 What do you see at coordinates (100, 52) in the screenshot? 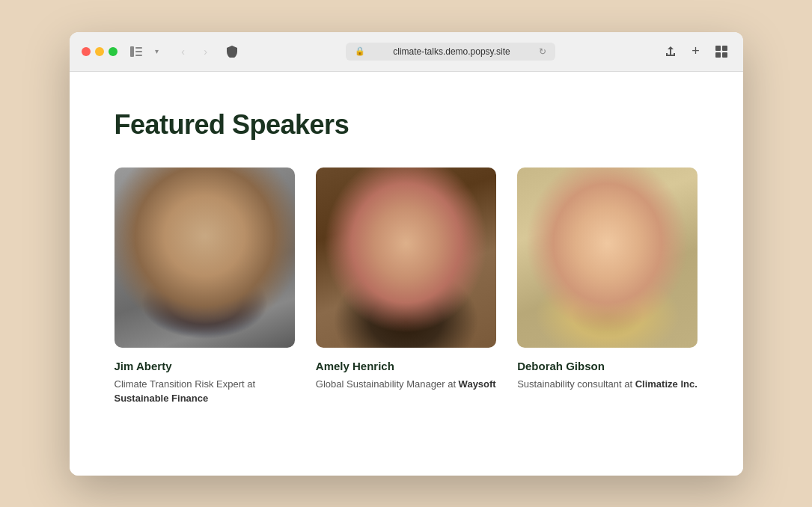
I see `minimize-button` at bounding box center [100, 52].